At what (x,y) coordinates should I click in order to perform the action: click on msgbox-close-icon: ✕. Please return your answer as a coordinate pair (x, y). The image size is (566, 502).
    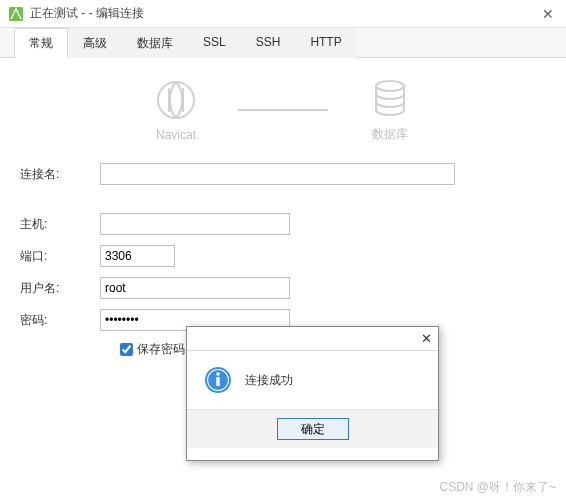
    Looking at the image, I should click on (426, 338).